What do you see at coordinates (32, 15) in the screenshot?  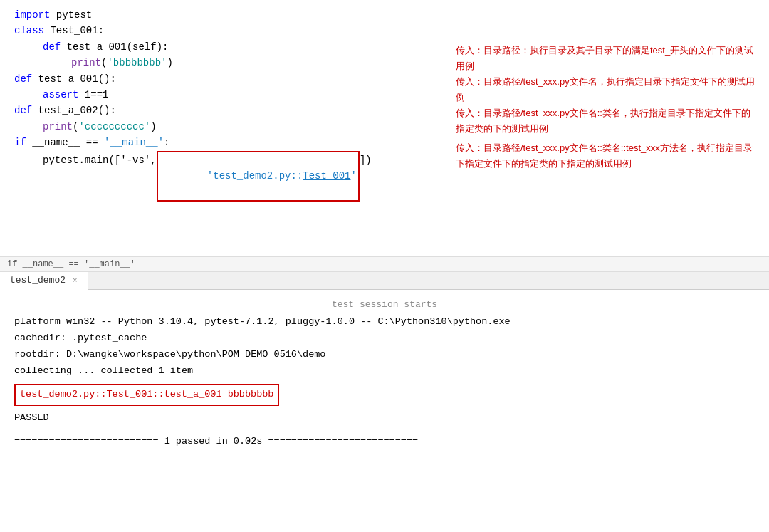 I see `keyword-import: import` at bounding box center [32, 15].